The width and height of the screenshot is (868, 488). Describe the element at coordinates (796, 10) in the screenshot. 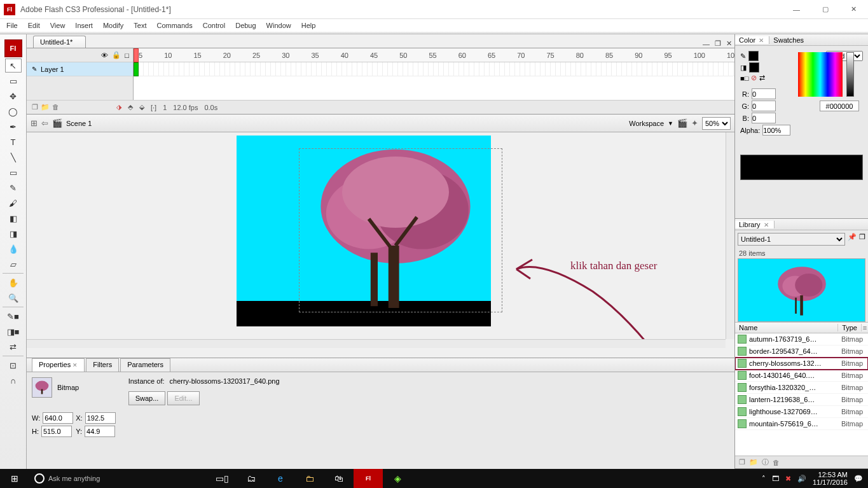

I see `minimize-button: —` at that location.